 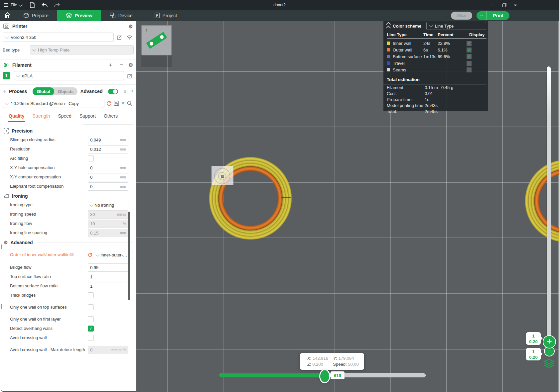 What do you see at coordinates (49, 205) in the screenshot?
I see `setting-label: Ironing type` at bounding box center [49, 205].